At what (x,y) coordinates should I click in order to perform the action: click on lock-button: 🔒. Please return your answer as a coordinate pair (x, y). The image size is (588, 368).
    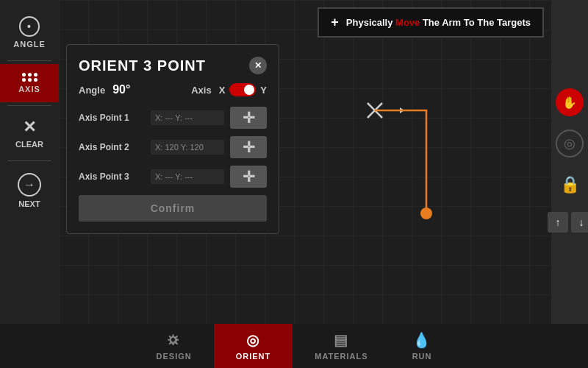
    Looking at the image, I should click on (570, 185).